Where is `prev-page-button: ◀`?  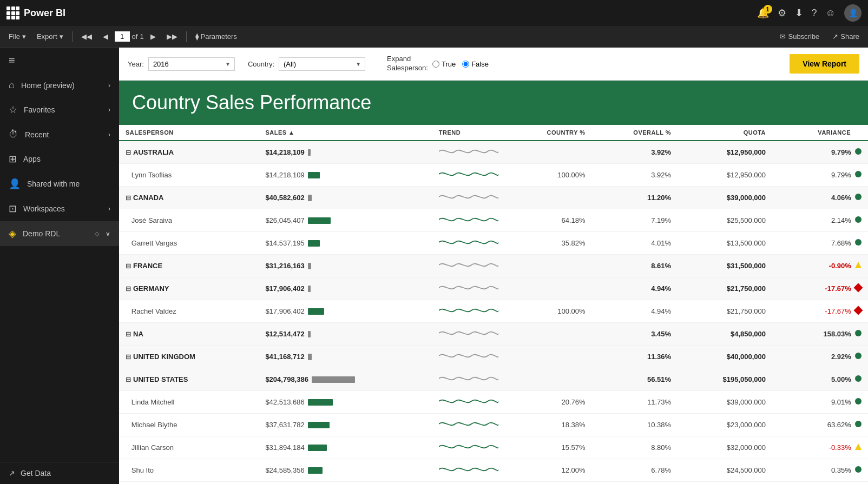
prev-page-button: ◀ is located at coordinates (106, 37).